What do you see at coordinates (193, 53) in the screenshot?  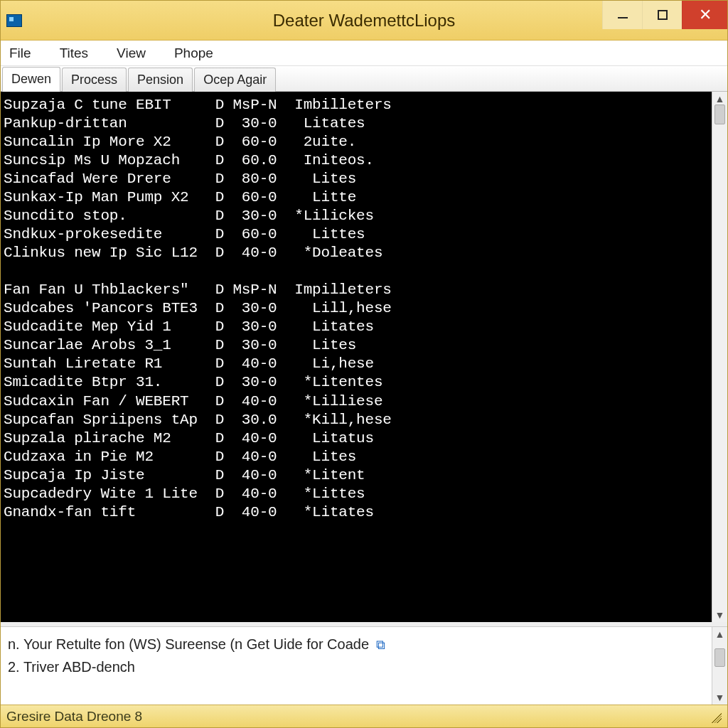 I see `menu-phope: Phope` at bounding box center [193, 53].